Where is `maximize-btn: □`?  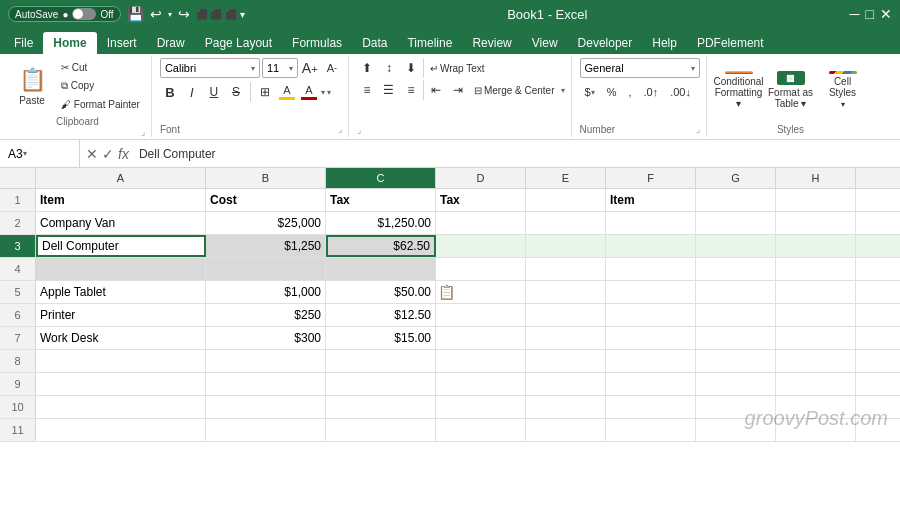
maximize-btn: □ is located at coordinates (870, 14).